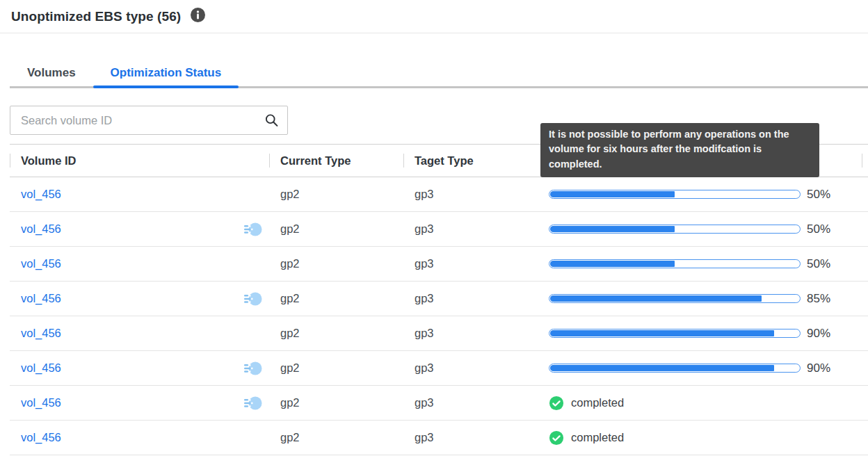  Describe the element at coordinates (472, 161) in the screenshot. I see `column-header-target-type: Taget Type` at that location.